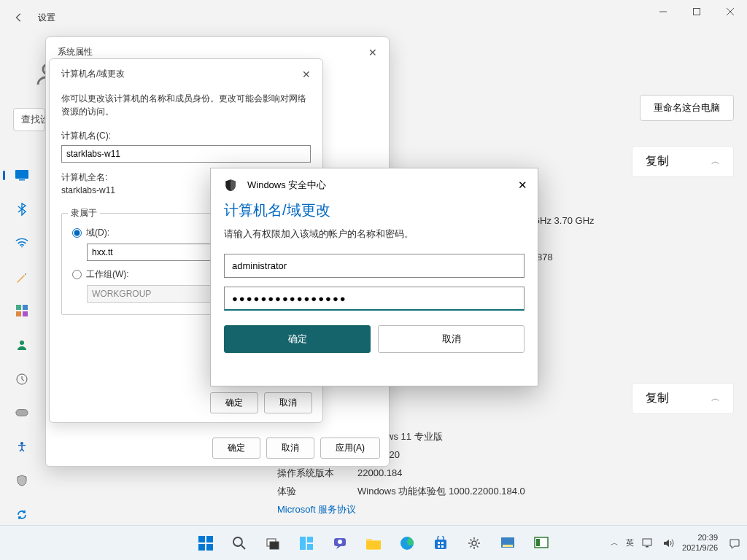 Image resolution: width=747 pixels, height=560 pixels. What do you see at coordinates (22, 515) in the screenshot?
I see `nav-update` at bounding box center [22, 515].